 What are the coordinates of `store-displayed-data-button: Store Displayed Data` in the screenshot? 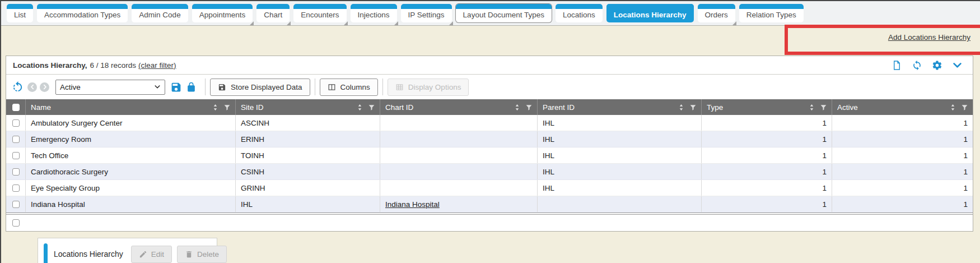 It's located at (260, 87).